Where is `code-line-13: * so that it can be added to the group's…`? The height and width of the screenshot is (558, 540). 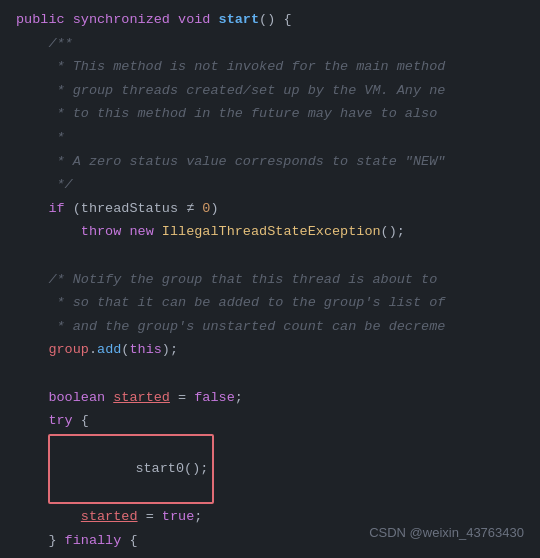
code-line-13: * so that it can be added to the group's… is located at coordinates (270, 303).